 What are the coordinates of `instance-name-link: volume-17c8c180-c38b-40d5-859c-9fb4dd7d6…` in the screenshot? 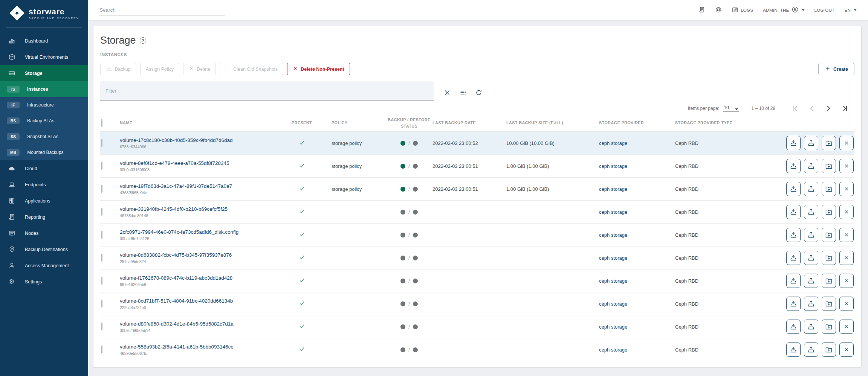 It's located at (176, 140).